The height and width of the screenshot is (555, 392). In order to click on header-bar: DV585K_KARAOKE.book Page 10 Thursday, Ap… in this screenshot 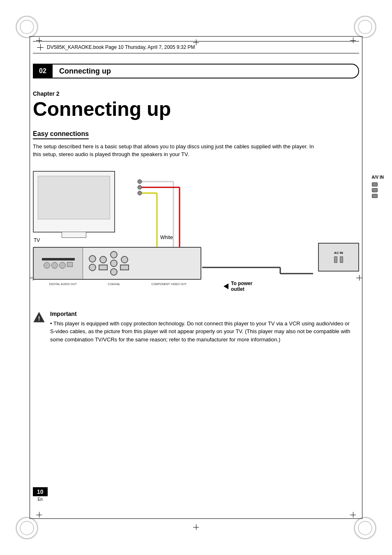, I will do `click(196, 47)`.